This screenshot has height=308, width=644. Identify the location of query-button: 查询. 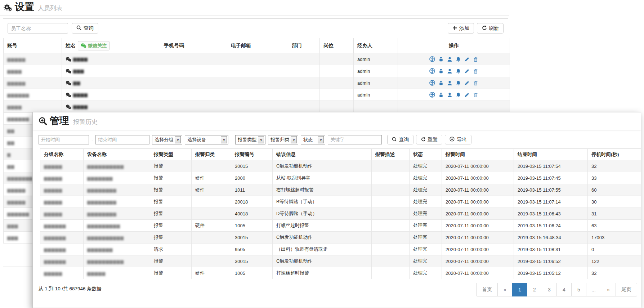
(85, 28).